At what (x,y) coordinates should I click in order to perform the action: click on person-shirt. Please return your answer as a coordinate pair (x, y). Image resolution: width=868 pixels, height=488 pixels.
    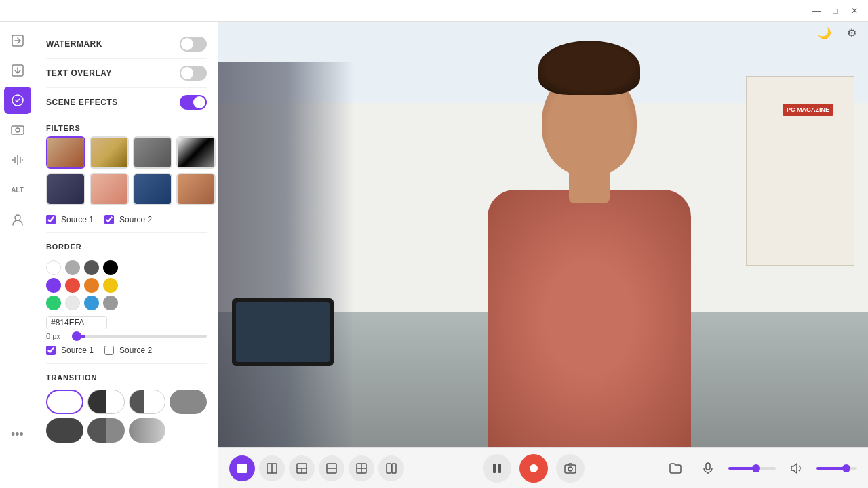
    Looking at the image, I should click on (589, 319).